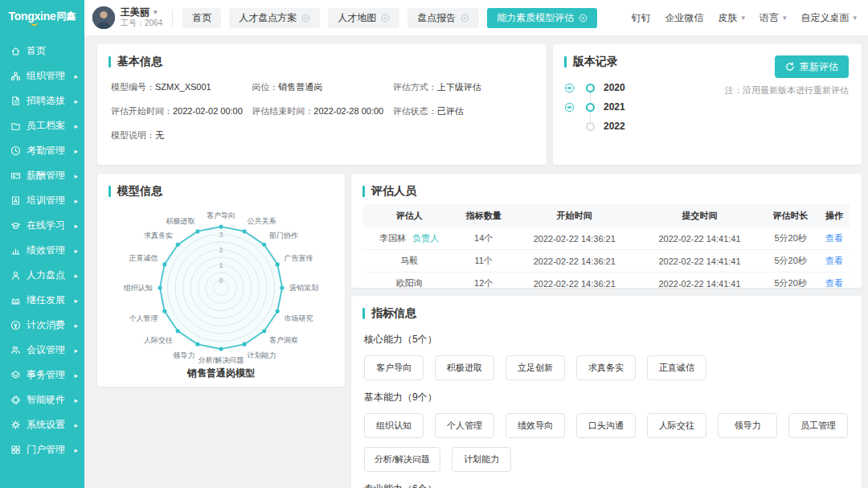 This screenshot has width=868, height=488. Describe the element at coordinates (684, 18) in the screenshot. I see `topbar-action-wecom: 企业微信` at that location.